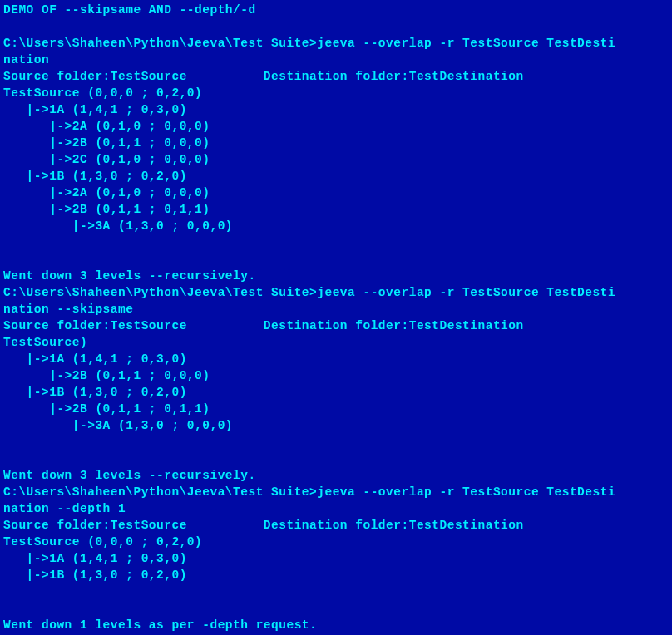 This screenshot has width=672, height=635. I want to click on terminal-line: DEMO OF --skipsame AND --depth/-d, so click(336, 10).